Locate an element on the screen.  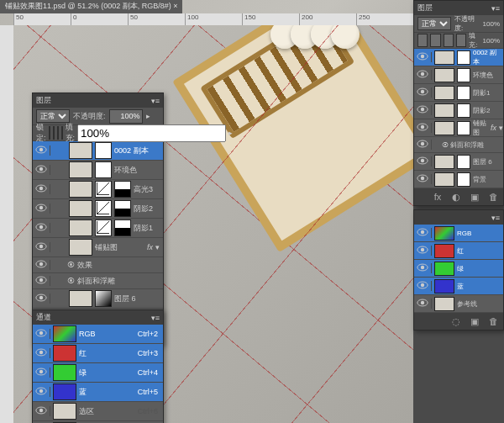
lock-all-icon is located at coordinates (62, 133).